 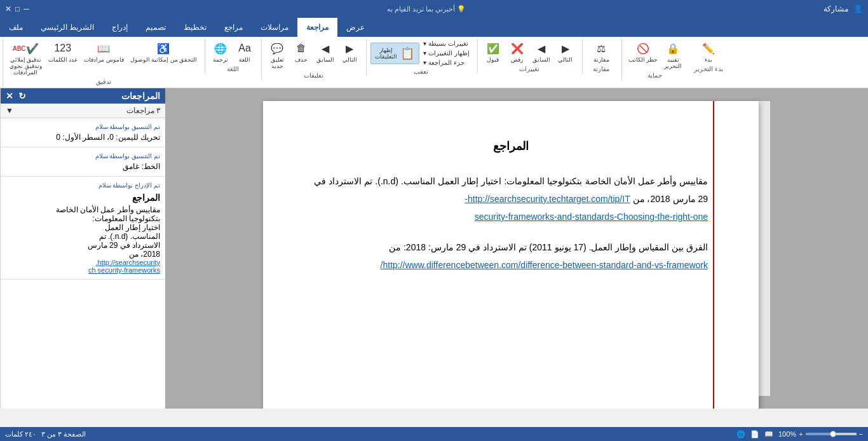 What do you see at coordinates (233, 69) in the screenshot?
I see `language-group-label: اللغة` at bounding box center [233, 69].